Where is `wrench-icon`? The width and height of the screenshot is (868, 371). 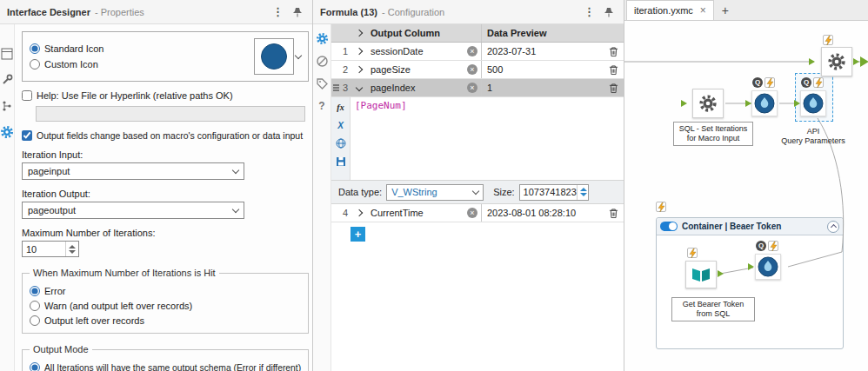
wrench-icon is located at coordinates (7, 80).